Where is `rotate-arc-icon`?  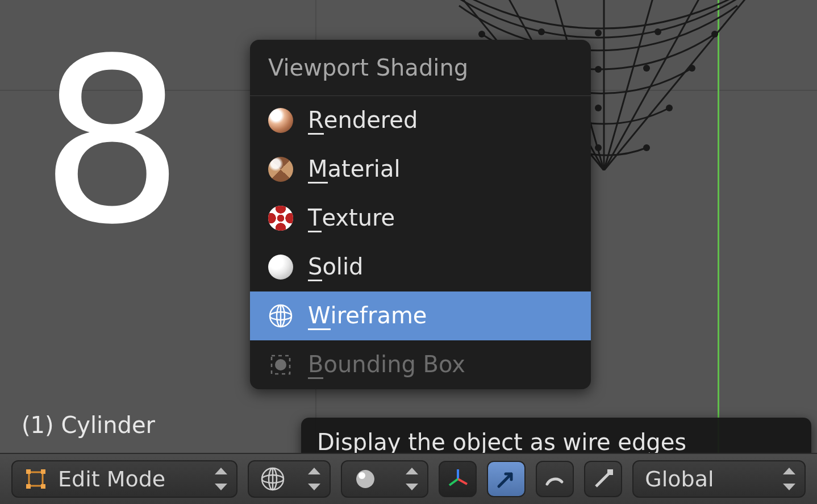
rotate-arc-icon is located at coordinates (555, 479).